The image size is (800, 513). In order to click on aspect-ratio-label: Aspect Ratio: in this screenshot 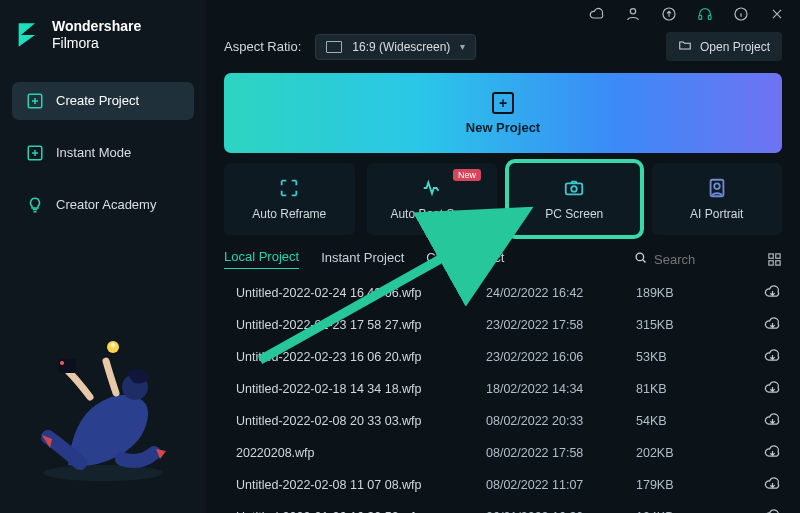, I will do `click(262, 46)`.